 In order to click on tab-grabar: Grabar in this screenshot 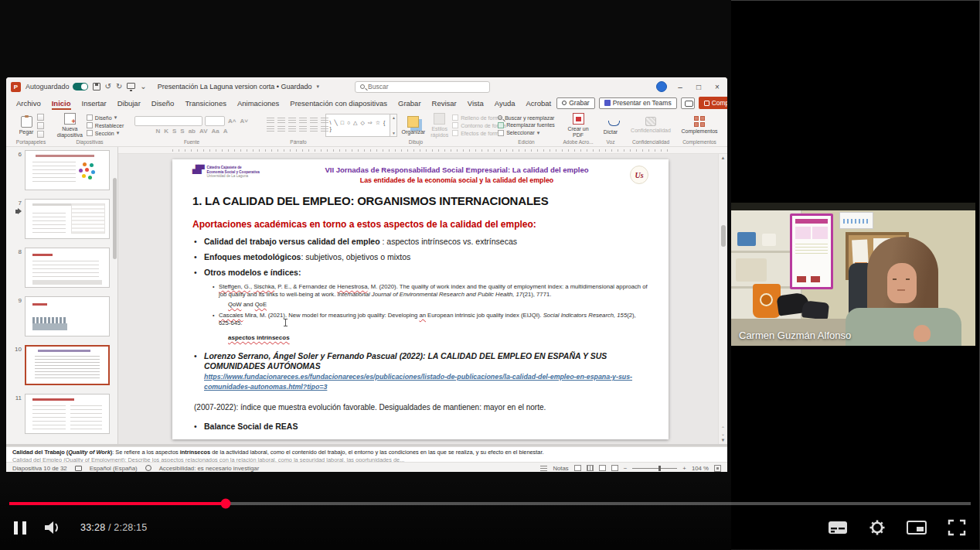, I will do `click(410, 104)`.